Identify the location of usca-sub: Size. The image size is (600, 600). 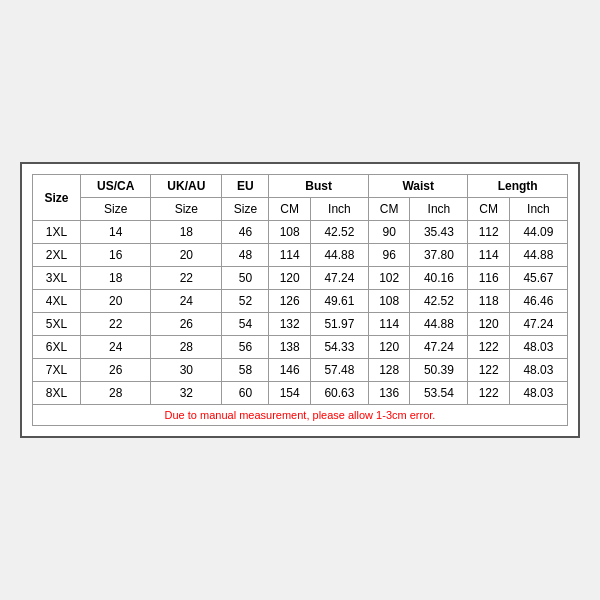
(116, 210).